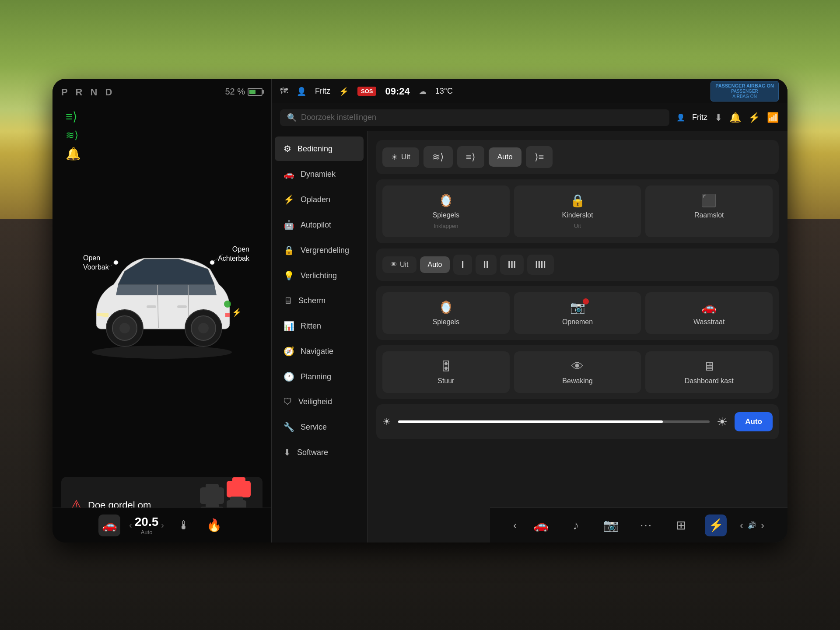  I want to click on profile-icon: 👤, so click(681, 117).